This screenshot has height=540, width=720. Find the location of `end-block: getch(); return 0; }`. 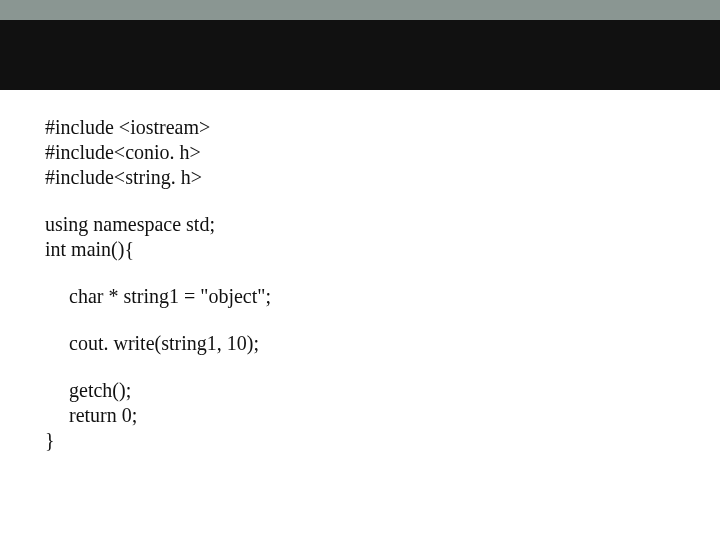

end-block: getch(); return 0; } is located at coordinates (360, 416).